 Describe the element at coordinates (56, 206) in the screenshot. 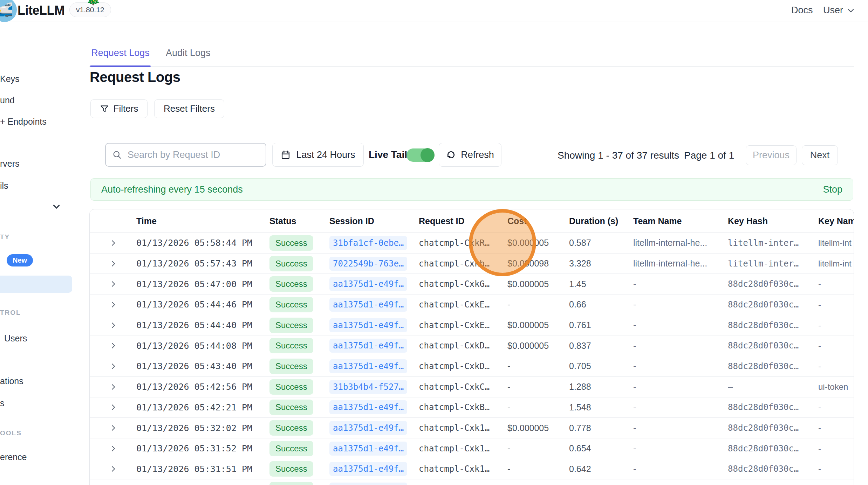

I see `sidebar-expand-chevron-icon` at that location.